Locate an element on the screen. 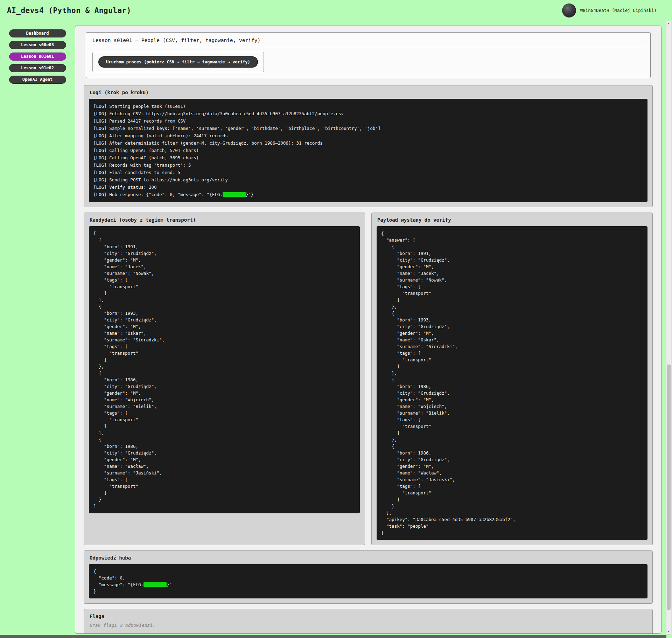  scrollbar: ▲ ▼ is located at coordinates (668, 328).